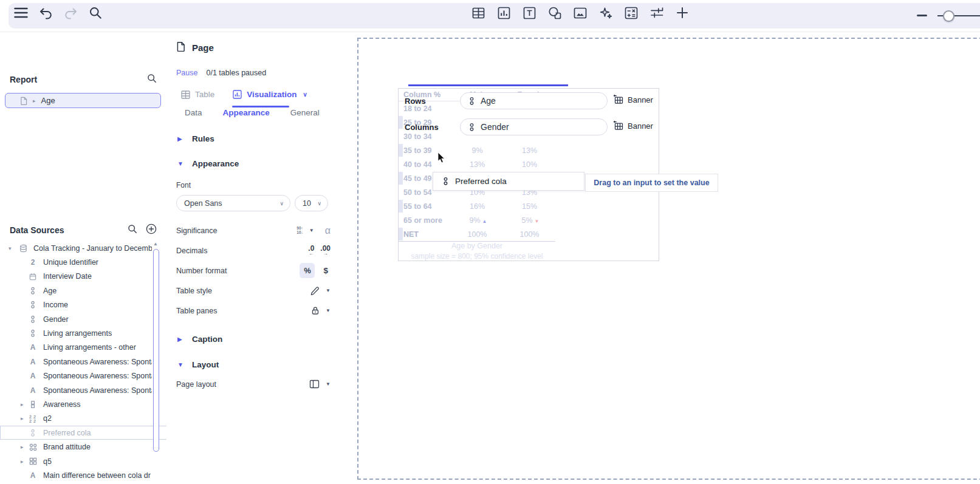  Describe the element at coordinates (70, 13) in the screenshot. I see `redo-icon` at that location.